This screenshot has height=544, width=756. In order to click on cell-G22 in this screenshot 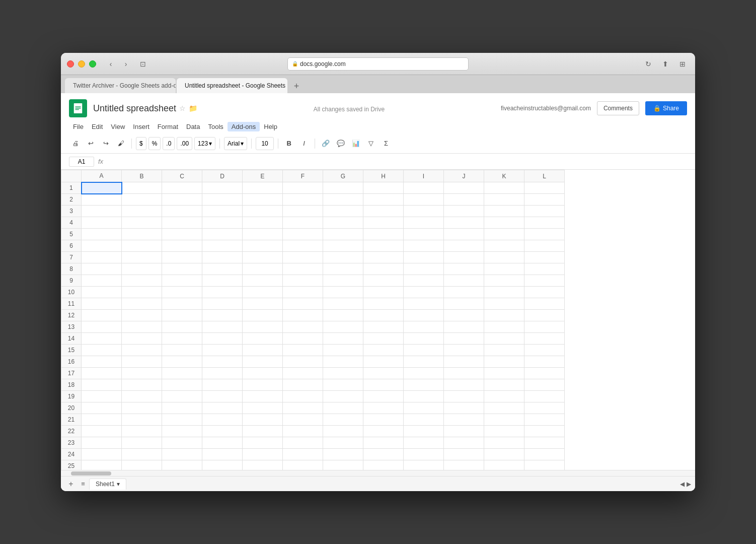, I will do `click(343, 431)`.